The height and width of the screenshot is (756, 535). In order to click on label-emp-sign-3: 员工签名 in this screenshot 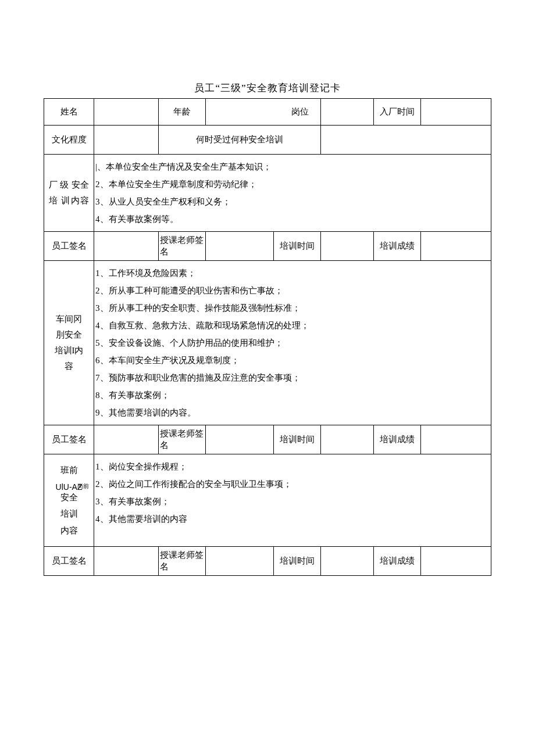, I will do `click(69, 561)`.